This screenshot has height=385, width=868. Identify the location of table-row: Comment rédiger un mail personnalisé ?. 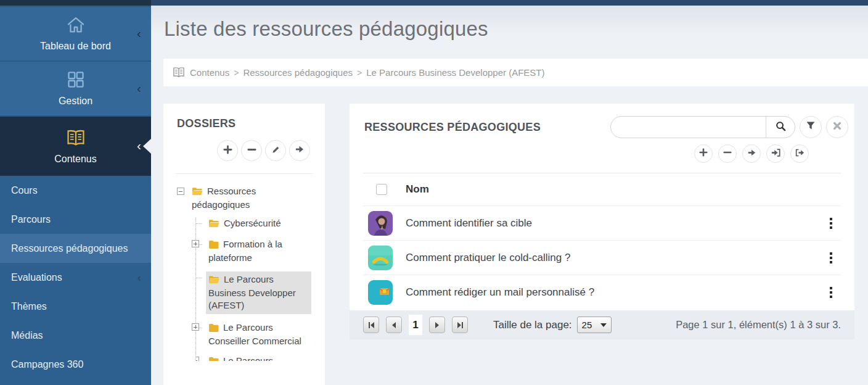
(602, 292).